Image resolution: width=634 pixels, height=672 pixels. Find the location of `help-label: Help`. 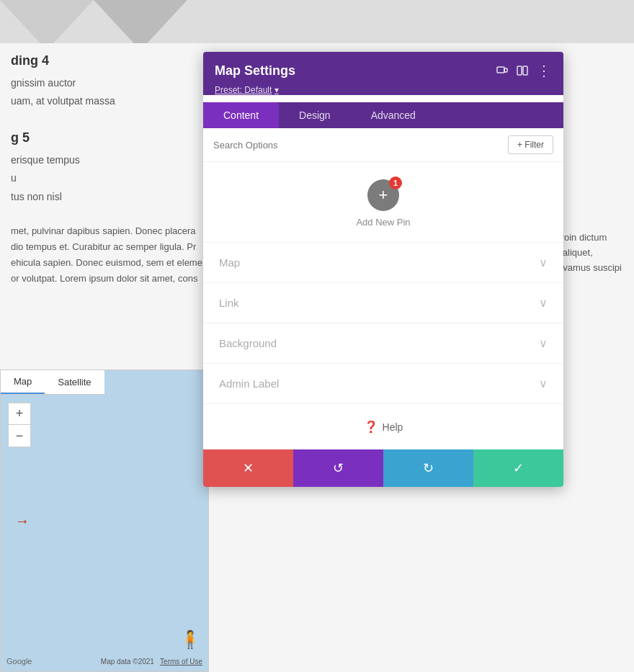

help-label: Help is located at coordinates (393, 427).